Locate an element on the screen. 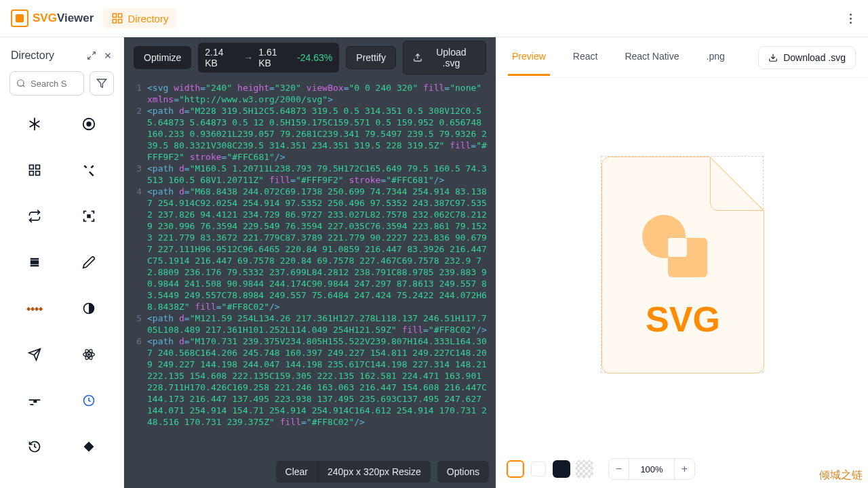 This screenshot has height=488, width=868. zoom-value: 100% is located at coordinates (652, 469).